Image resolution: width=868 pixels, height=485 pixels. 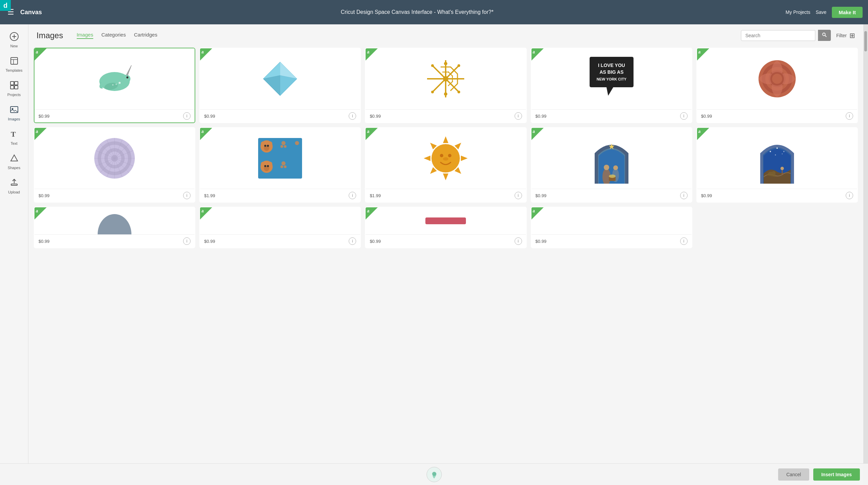 I want to click on upload-icon, so click(x=14, y=183).